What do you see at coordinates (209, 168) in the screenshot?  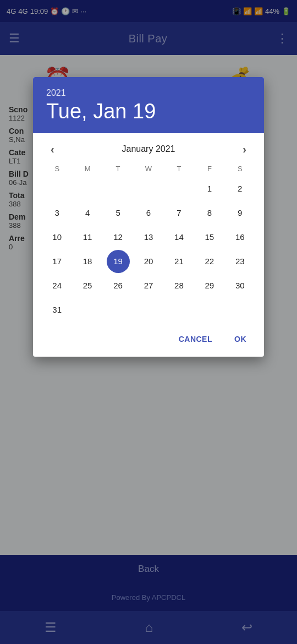 I see `dow-fri: F` at bounding box center [209, 168].